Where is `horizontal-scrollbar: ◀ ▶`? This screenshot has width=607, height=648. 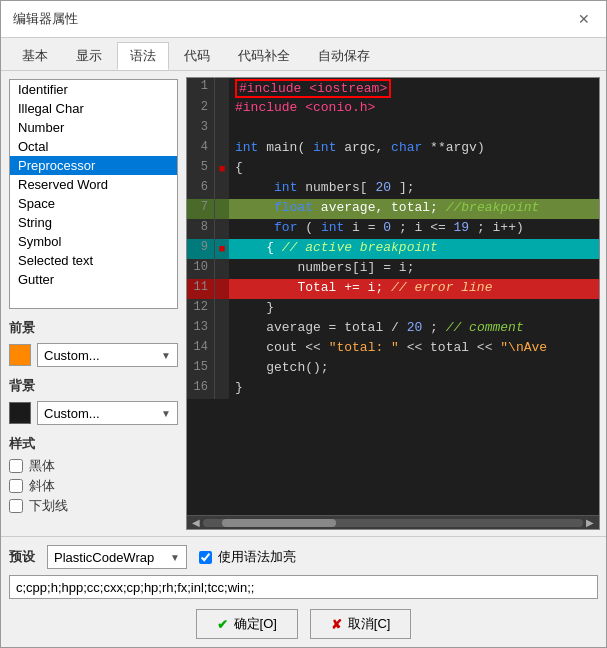
horizontal-scrollbar: ◀ ▶ is located at coordinates (393, 522).